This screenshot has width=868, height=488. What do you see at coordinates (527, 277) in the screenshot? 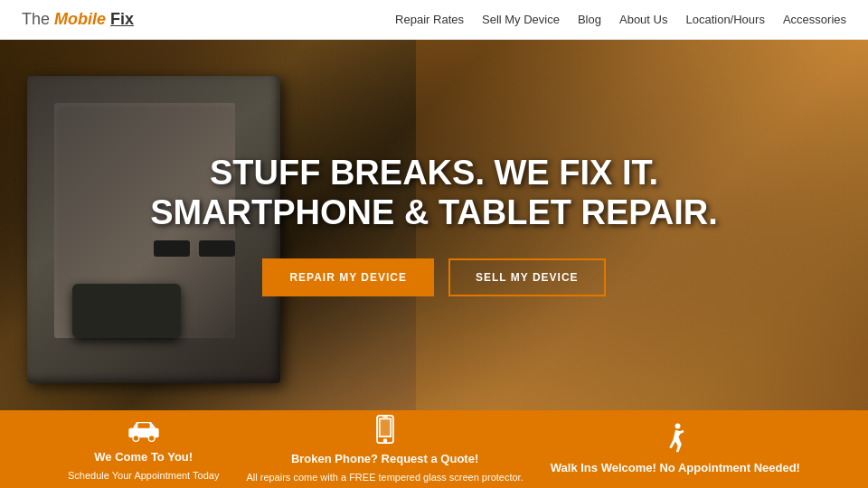
I see `sell-device-button: SELL MY DEVICE` at bounding box center [527, 277].